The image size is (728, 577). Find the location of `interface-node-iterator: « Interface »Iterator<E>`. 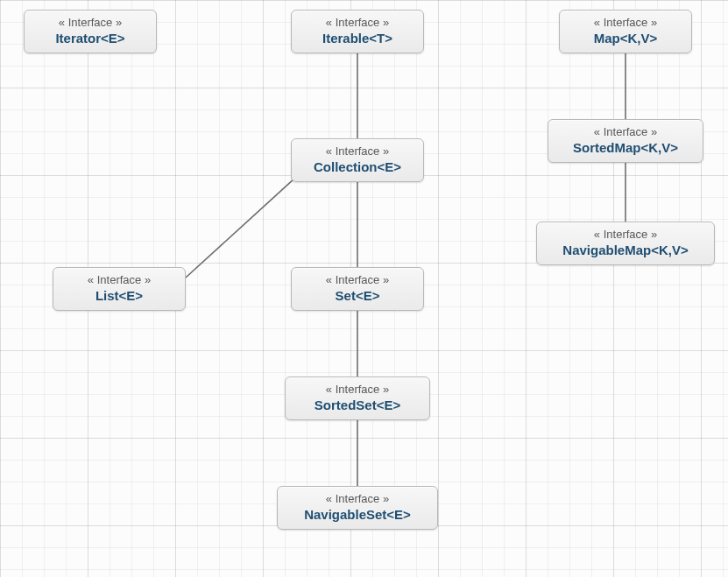

interface-node-iterator: « Interface »Iterator<E> is located at coordinates (90, 32).